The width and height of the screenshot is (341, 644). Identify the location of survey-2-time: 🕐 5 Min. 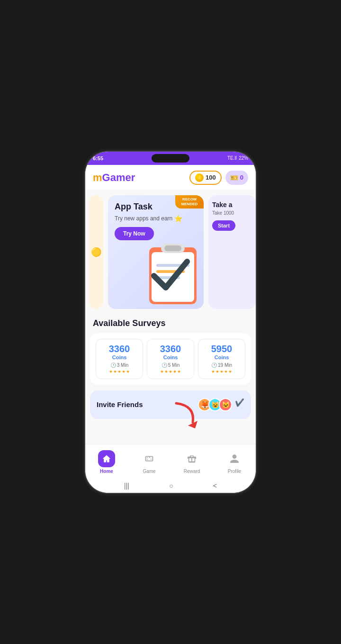
(170, 365).